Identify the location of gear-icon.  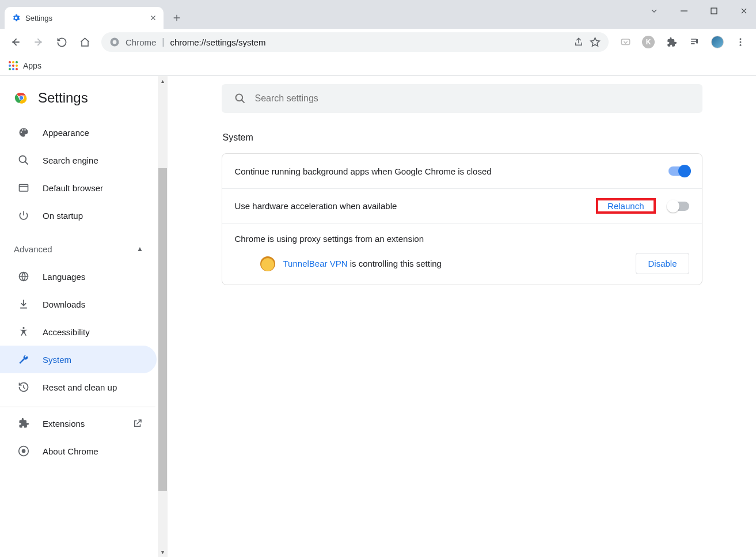
(16, 18).